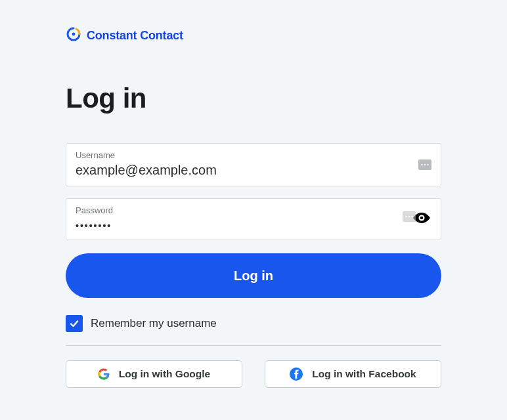  I want to click on password-manager-hint-icon, so click(425, 165).